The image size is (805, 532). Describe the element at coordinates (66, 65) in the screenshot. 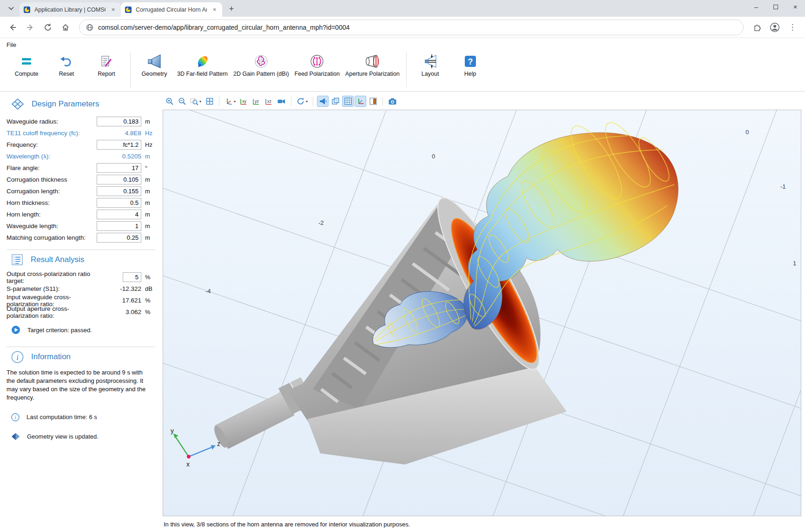

I see `reset-button: Reset` at that location.